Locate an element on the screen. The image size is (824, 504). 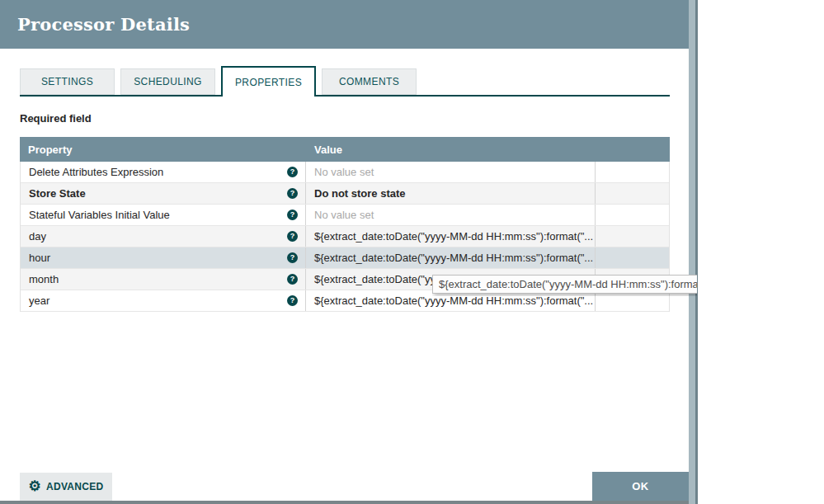
background-canvas-strip is located at coordinates (693, 252).